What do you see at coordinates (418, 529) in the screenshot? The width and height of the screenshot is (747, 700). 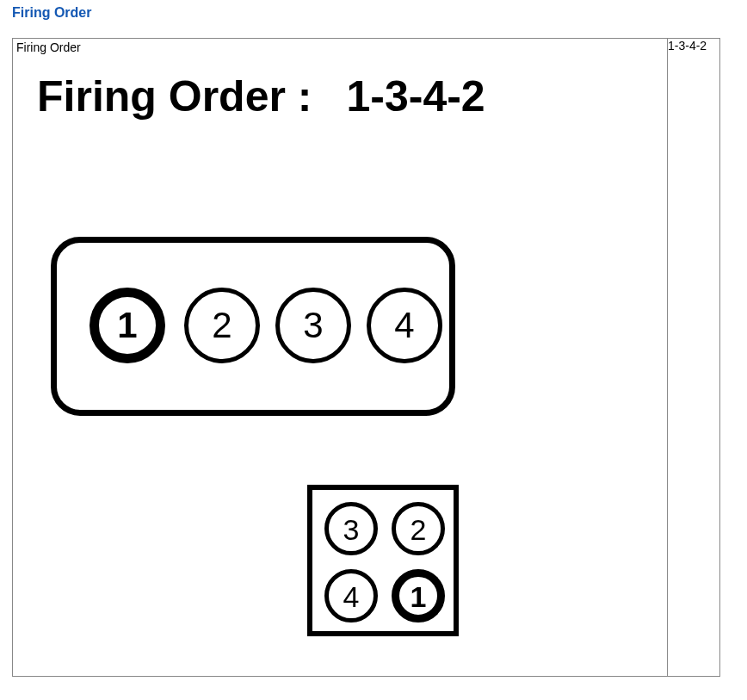 I see `distributor-terminal-2: 2` at bounding box center [418, 529].